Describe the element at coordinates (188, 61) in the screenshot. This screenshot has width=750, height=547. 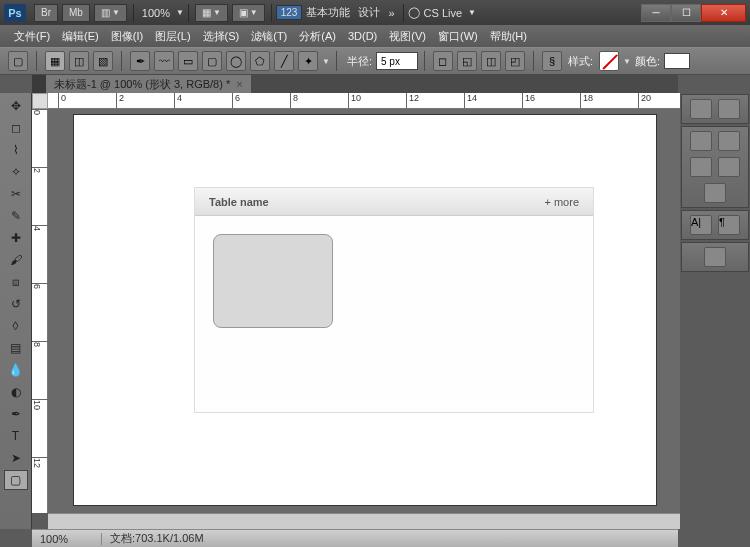
I see `rectangle-icon: ▭` at that location.